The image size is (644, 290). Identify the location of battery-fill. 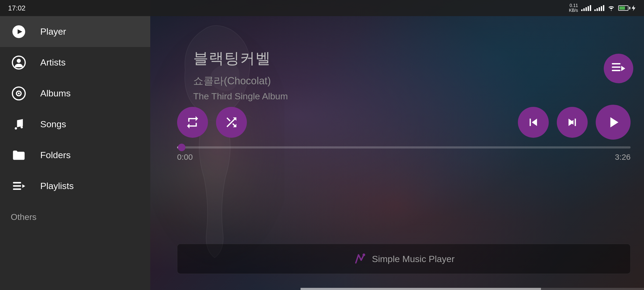
(622, 8).